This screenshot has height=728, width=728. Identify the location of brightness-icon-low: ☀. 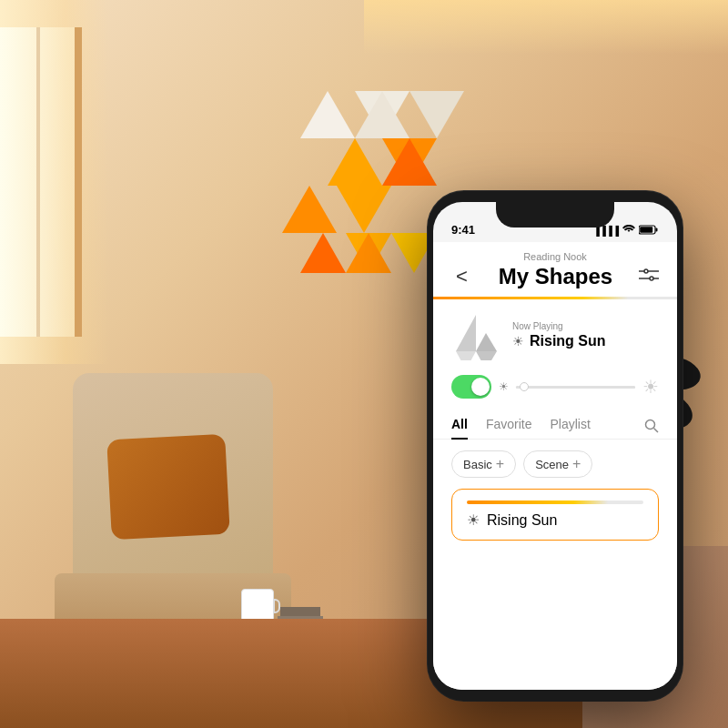
(504, 387).